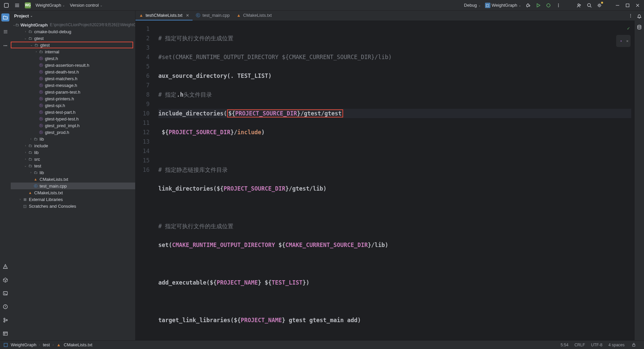 The width and height of the screenshot is (644, 349). What do you see at coordinates (145, 76) in the screenshot?
I see `line-number: 6` at bounding box center [145, 76].